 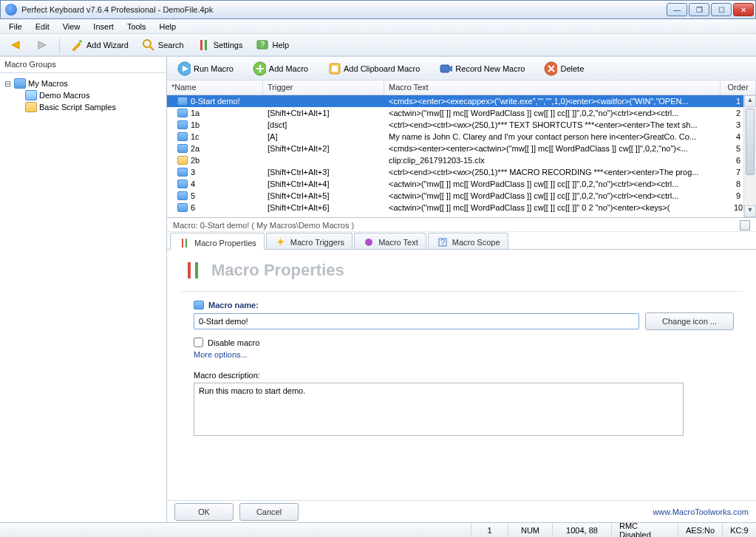 I want to click on status-rmc: RMC Disabled, so click(x=645, y=530).